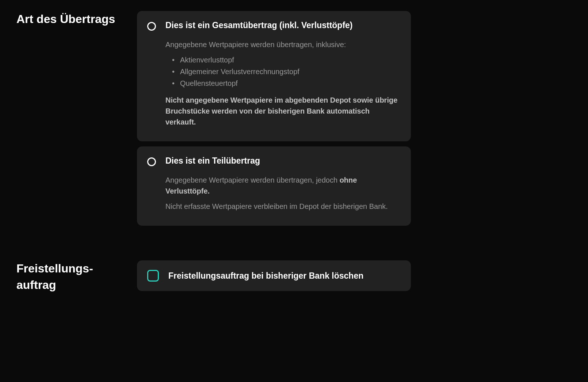 This screenshot has height=382, width=588. What do you see at coordinates (283, 72) in the screenshot?
I see `option-full-transfer-list: Aktienverlusttopf Allgemeiner Verlustver…` at bounding box center [283, 72].